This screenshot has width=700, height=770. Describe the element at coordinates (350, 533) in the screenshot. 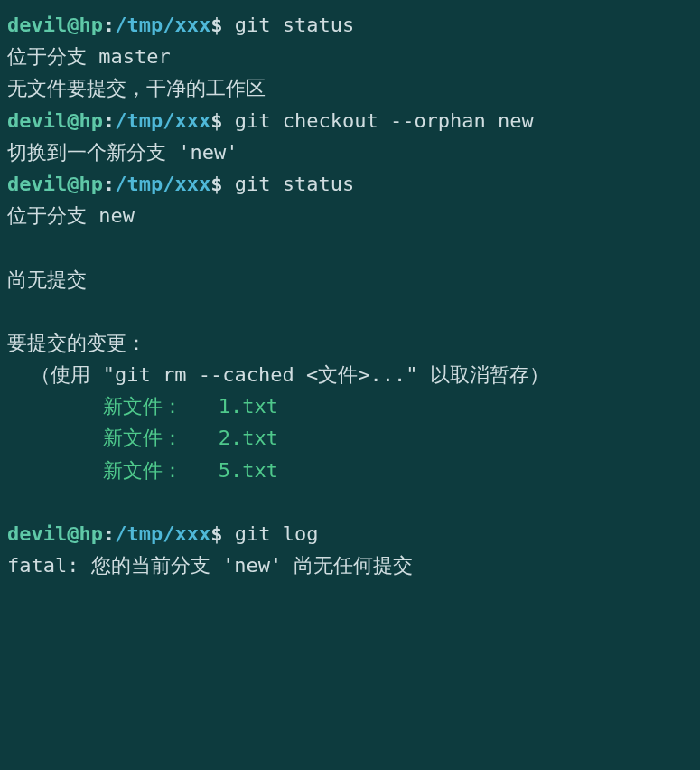

I see `prompt-line: devil@hp:/tmp/xxx$ git log` at that location.